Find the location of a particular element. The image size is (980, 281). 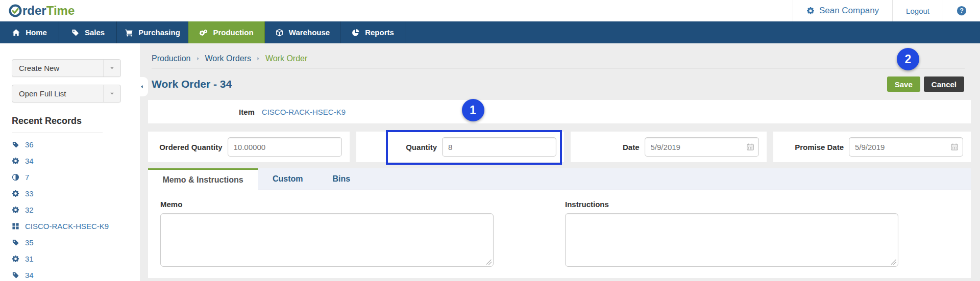

company-name: Sean Company is located at coordinates (849, 11).